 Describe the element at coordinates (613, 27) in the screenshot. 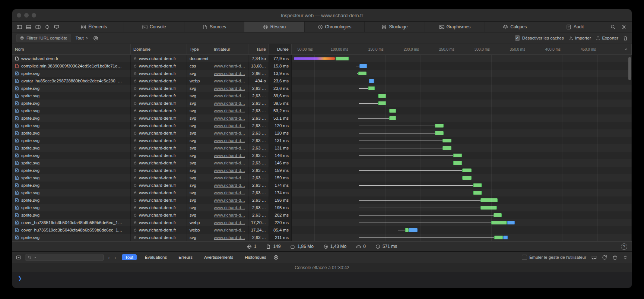

I see `search-icon` at that location.